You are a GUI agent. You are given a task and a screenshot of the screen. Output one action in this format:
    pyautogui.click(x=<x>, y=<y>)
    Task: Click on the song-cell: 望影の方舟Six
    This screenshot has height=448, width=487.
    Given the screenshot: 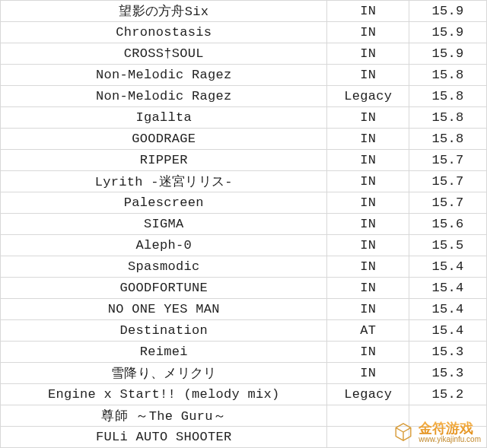 What is the action you would take?
    pyautogui.click(x=164, y=11)
    